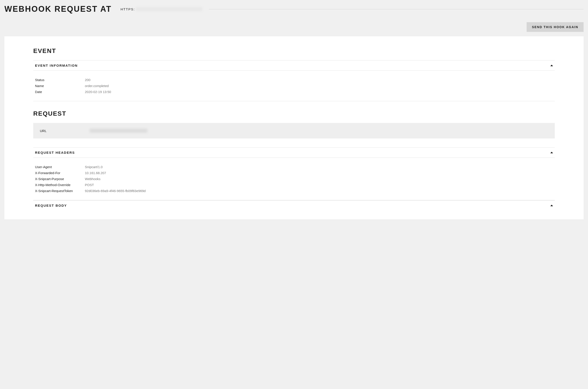  What do you see at coordinates (169, 9) in the screenshot?
I see `page-url-redacted` at bounding box center [169, 9].